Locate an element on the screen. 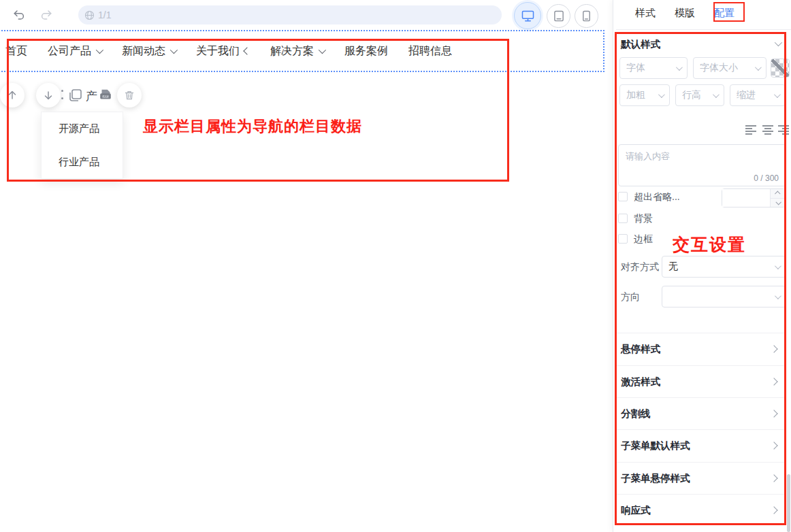 This screenshot has width=791, height=532. move-up-button is located at coordinates (12, 95).